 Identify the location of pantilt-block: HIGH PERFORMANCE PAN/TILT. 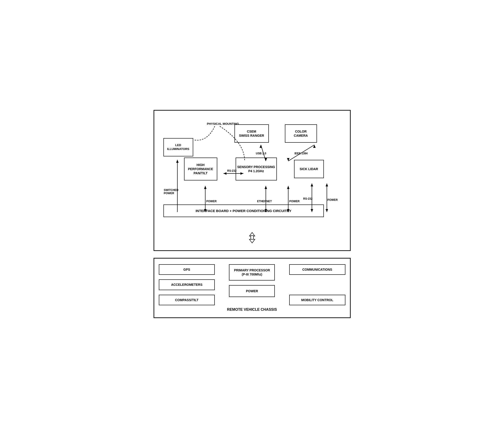
(201, 169).